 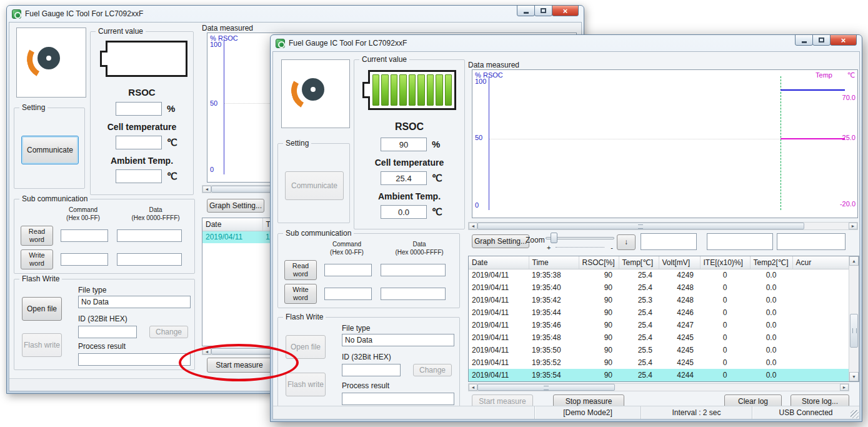 What do you see at coordinates (580, 241) in the screenshot?
I see `zoom-slider: + -` at bounding box center [580, 241].